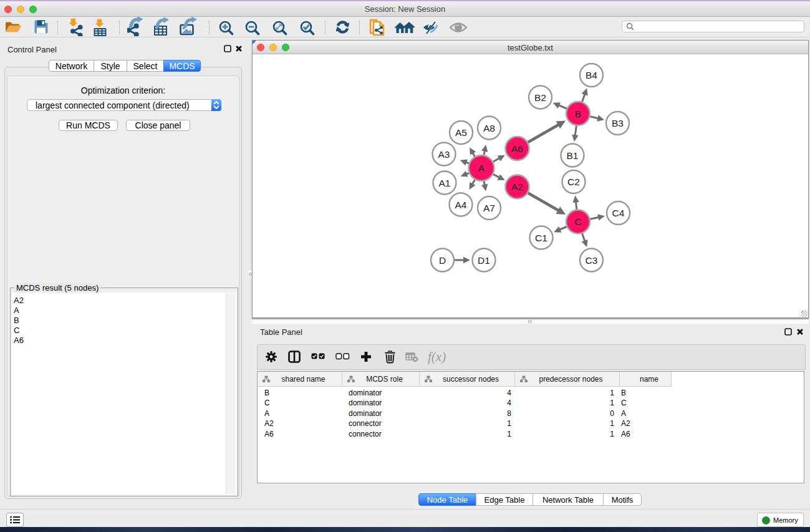 The image size is (810, 532). I want to click on svg-text: A, so click(481, 168).